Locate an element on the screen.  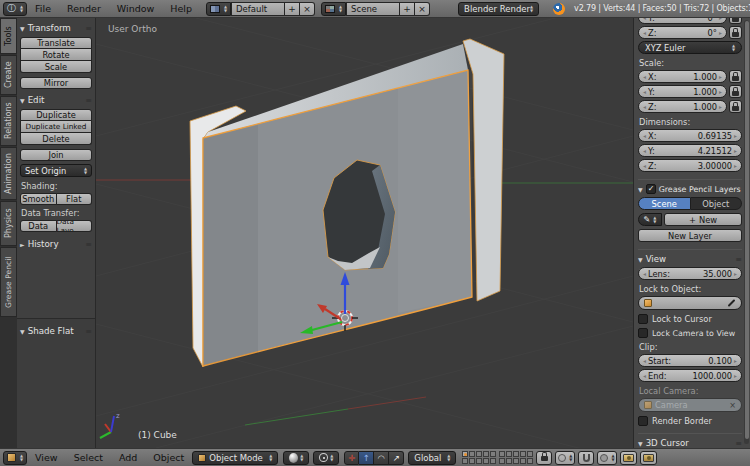
lock-to-cursor-checkbox is located at coordinates (643, 319).